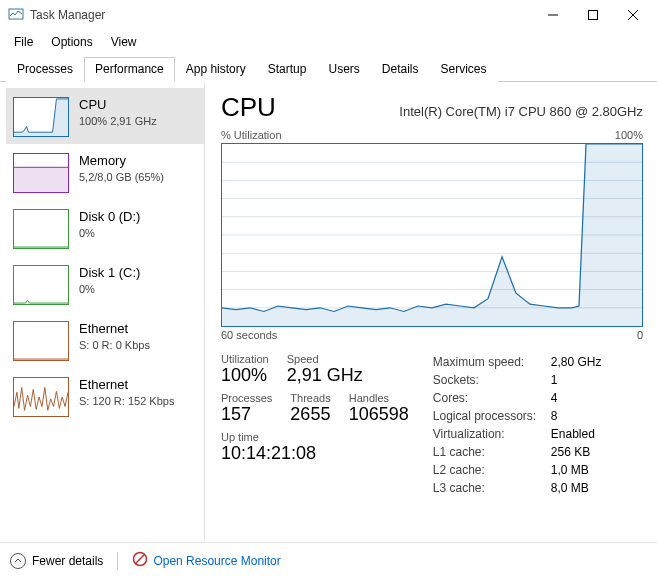 The width and height of the screenshot is (657, 582). What do you see at coordinates (245, 376) in the screenshot?
I see `utilization-value: 100%` at bounding box center [245, 376].